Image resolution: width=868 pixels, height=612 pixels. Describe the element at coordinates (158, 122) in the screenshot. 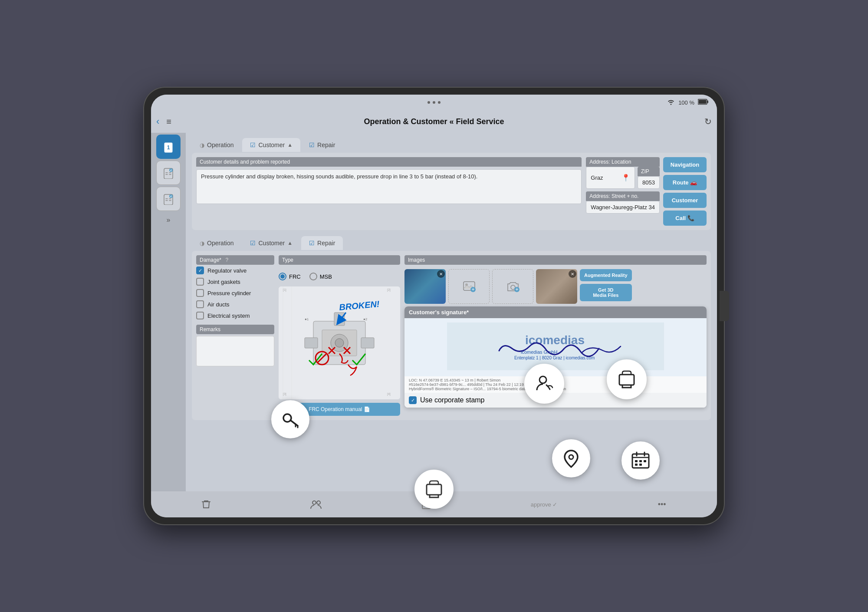

I see `back-button: ‹` at that location.